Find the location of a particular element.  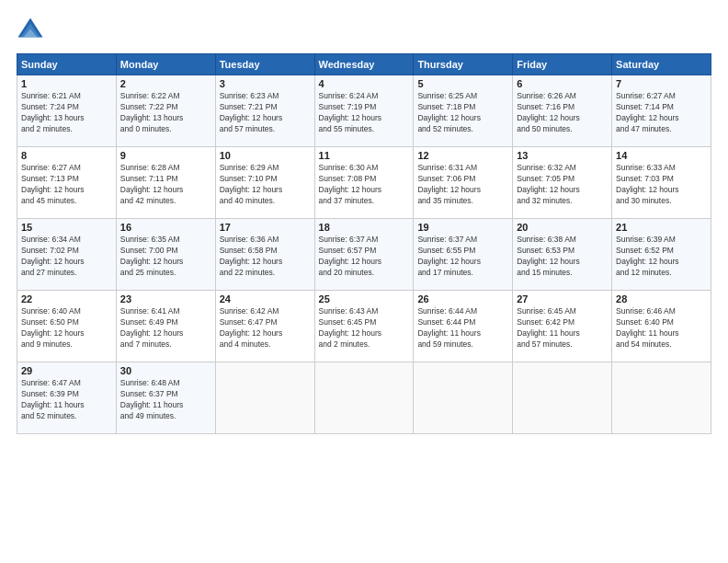

day-number: 8 is located at coordinates (66, 155).